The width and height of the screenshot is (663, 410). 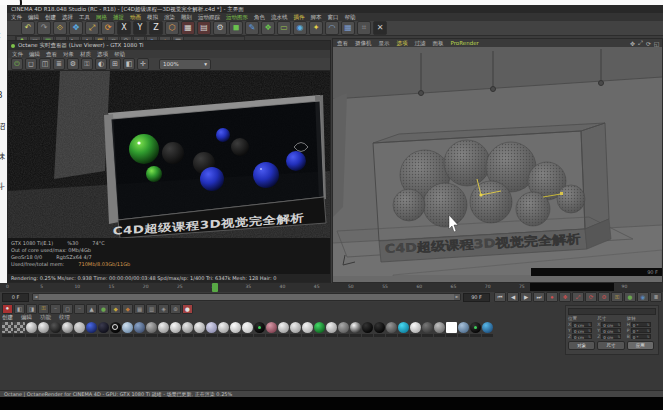 What do you see at coordinates (52, 54) in the screenshot?
I see `lv-menu-查看: 查看` at bounding box center [52, 54].